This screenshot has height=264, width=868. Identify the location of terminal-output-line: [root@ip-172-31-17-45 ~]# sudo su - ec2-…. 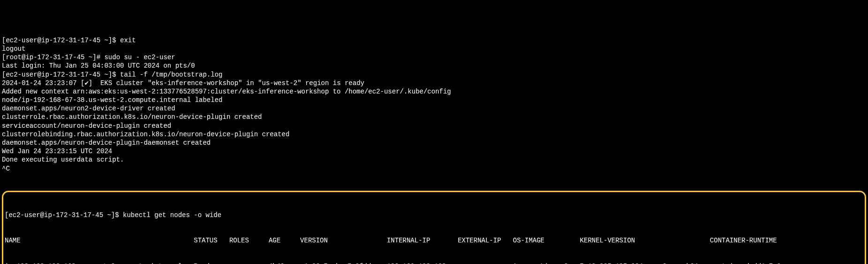
(434, 57).